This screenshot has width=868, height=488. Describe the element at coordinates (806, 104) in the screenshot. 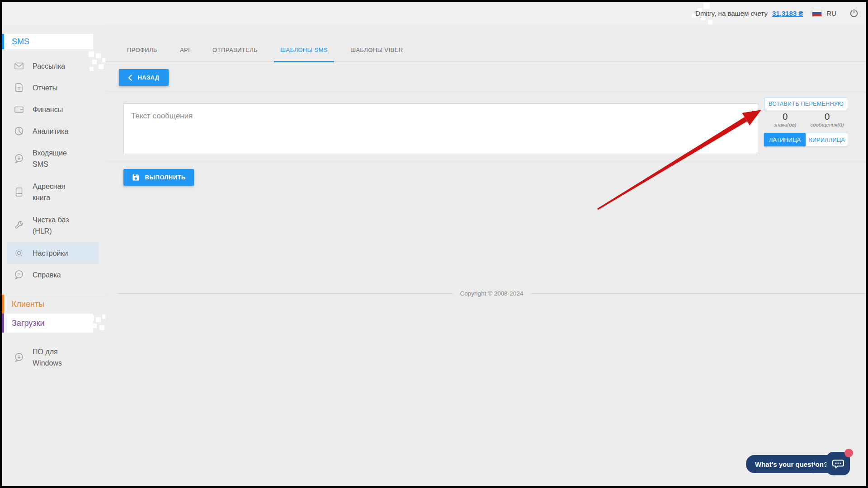

I see `insert-variable-button: ВСТАВИТЬ ПЕРЕМЕННУЮ` at that location.